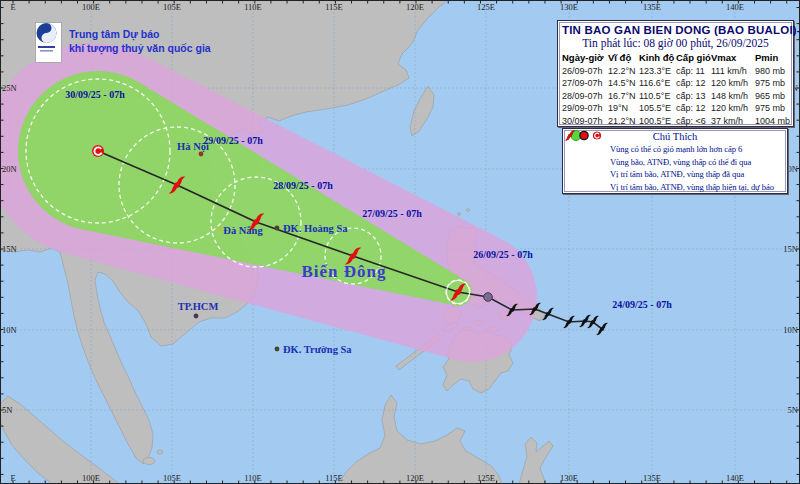 This screenshot has height=484, width=800. What do you see at coordinates (334, 7) in the screenshot?
I see `lon-label-top: 115E` at bounding box center [334, 7].